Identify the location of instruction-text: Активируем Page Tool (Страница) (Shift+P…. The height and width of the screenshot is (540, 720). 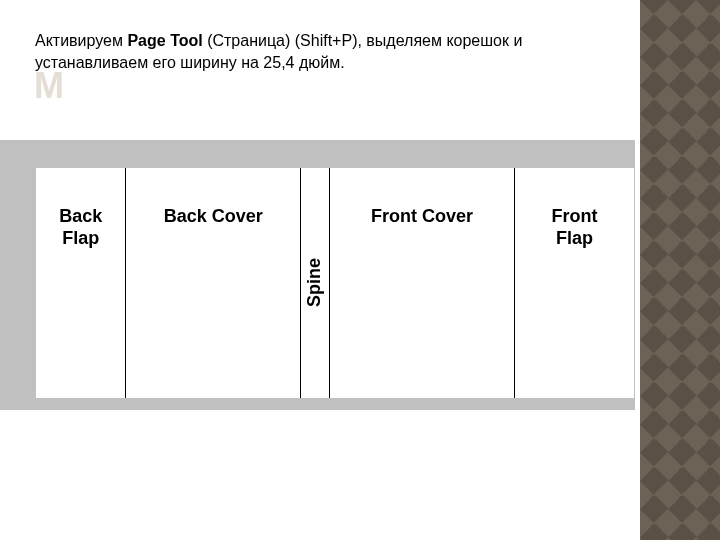
(330, 52).